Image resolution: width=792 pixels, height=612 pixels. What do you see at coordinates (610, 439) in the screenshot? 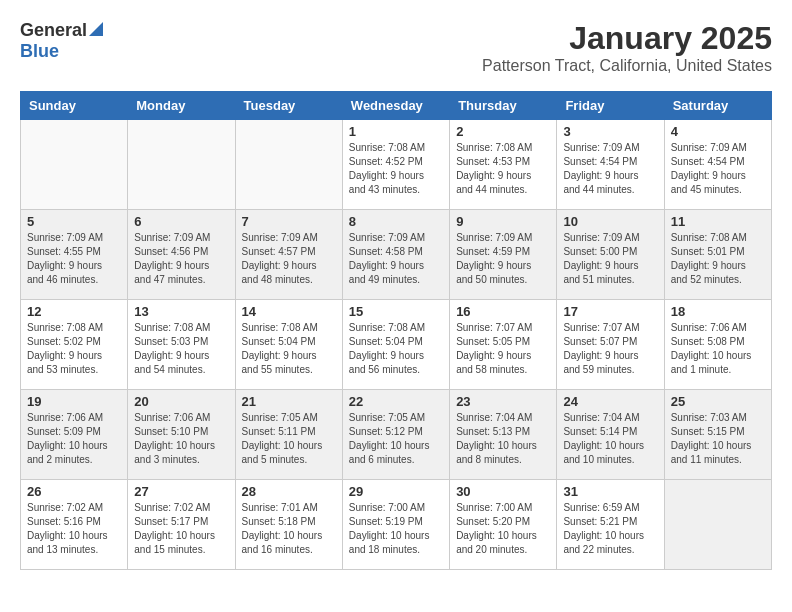
I see `day-info: Sunrise: 7:04 AM Sunset: 5:14 PM Dayligh…` at bounding box center [610, 439].